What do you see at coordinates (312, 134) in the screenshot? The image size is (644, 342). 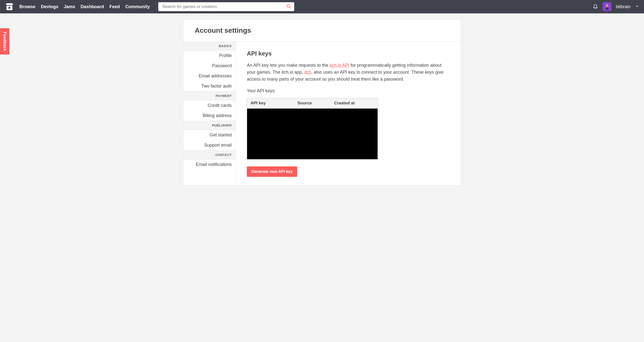 I see `redacted-keys-block` at bounding box center [312, 134].